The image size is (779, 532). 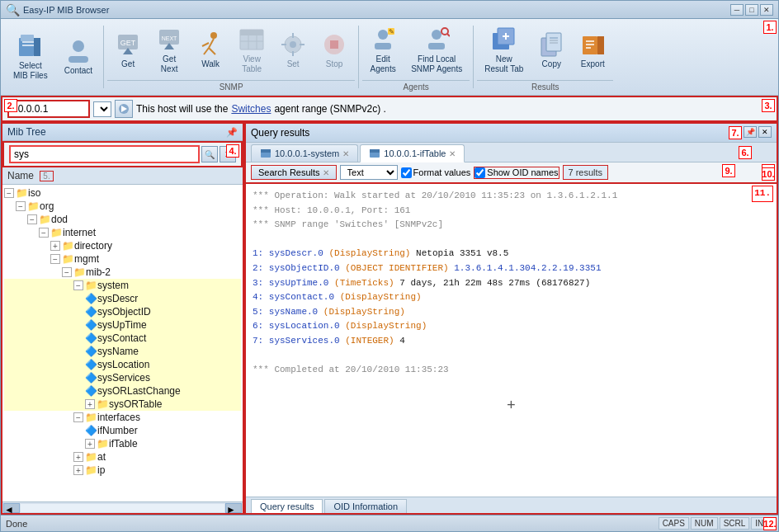 What do you see at coordinates (78, 470) in the screenshot?
I see `tree-toggle-ip: +` at bounding box center [78, 470].